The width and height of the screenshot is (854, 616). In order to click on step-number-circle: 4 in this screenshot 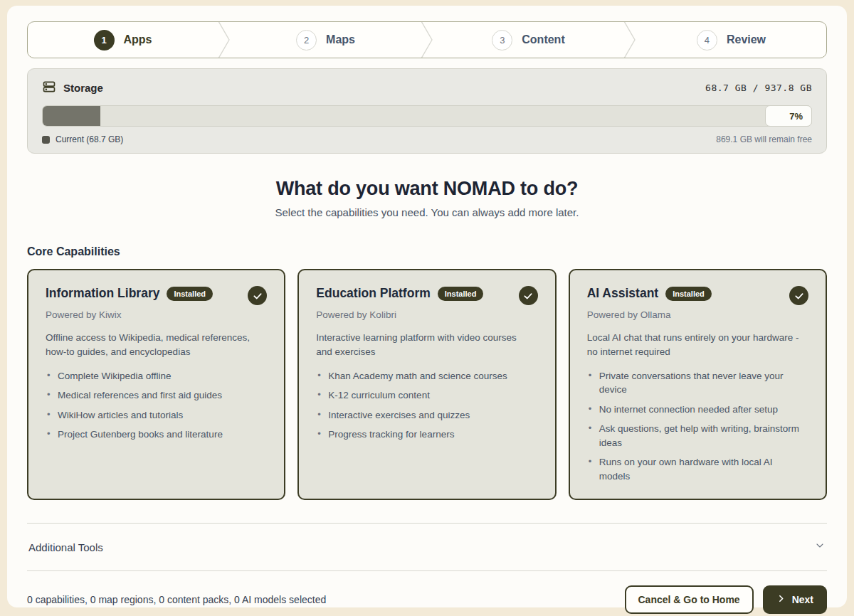, I will do `click(707, 40)`.